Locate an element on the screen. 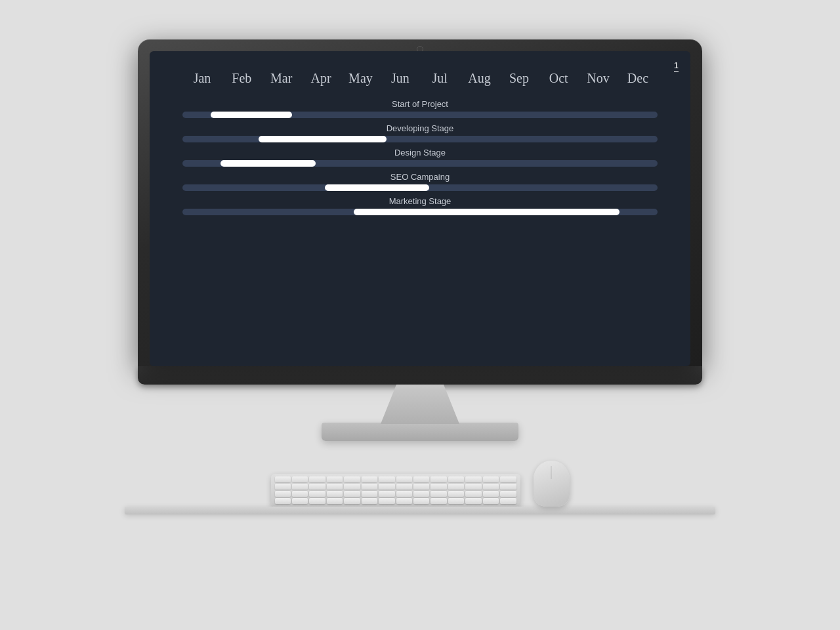 This screenshot has height=630, width=840. month-label: Dec is located at coordinates (638, 79).